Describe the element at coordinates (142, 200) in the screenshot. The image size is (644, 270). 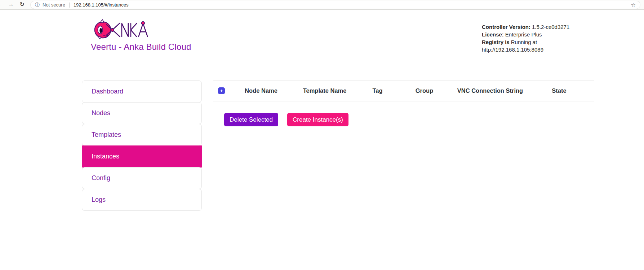
I see `sidebar-item-logs: Logs` at that location.